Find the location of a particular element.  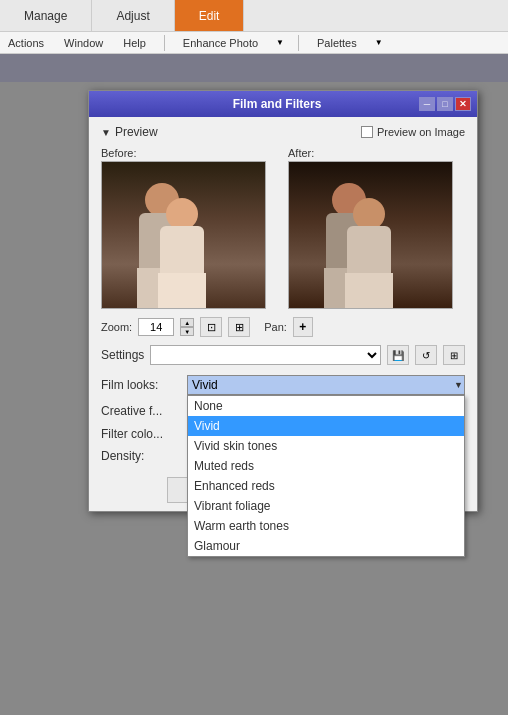

dropdown-item-warm-earth: Warm earth tones is located at coordinates (326, 526).